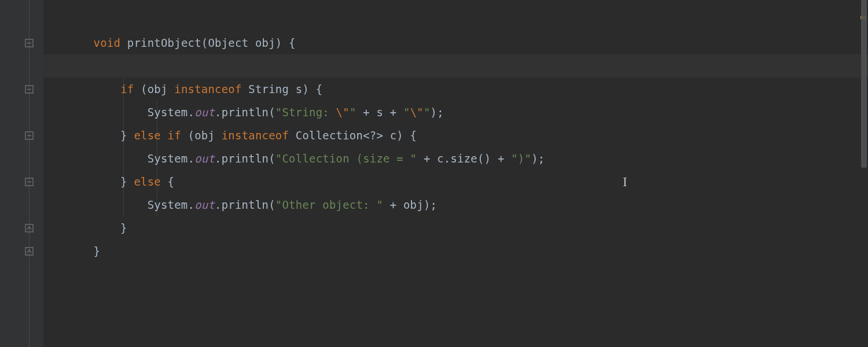 This screenshot has width=868, height=347. I want to click on token-kw: if, so click(127, 89).